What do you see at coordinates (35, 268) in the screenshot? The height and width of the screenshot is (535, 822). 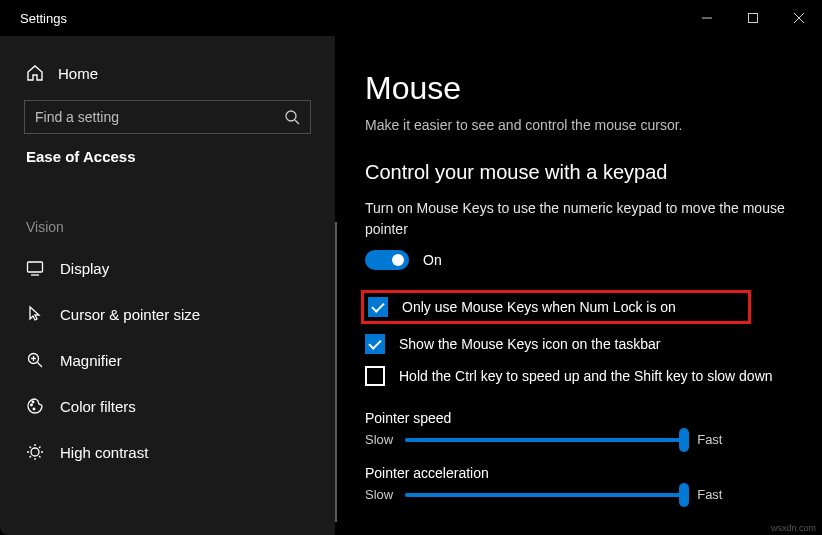 I see `display-icon` at bounding box center [35, 268].